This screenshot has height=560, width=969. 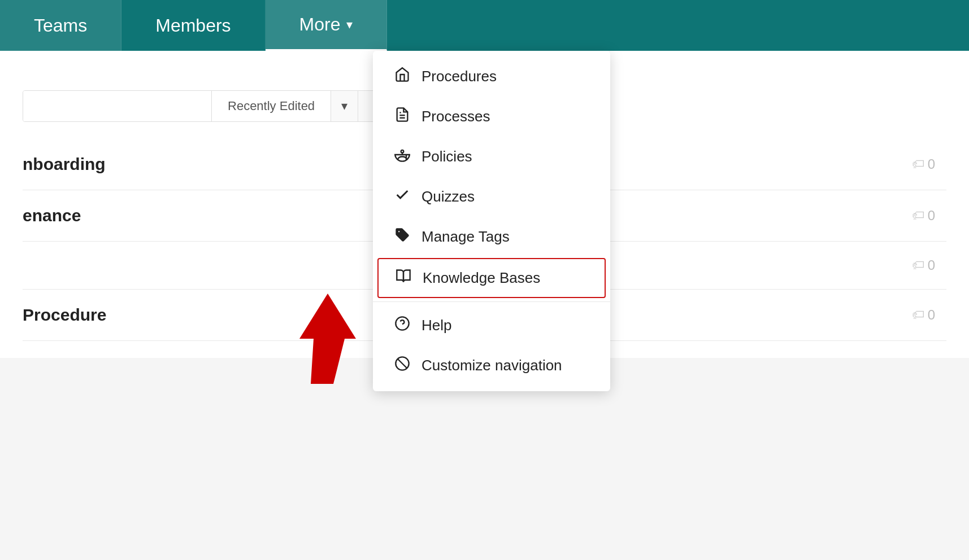 What do you see at coordinates (492, 221) in the screenshot?
I see `more-dropdown-menu: Procedures Processes Policies` at bounding box center [492, 221].